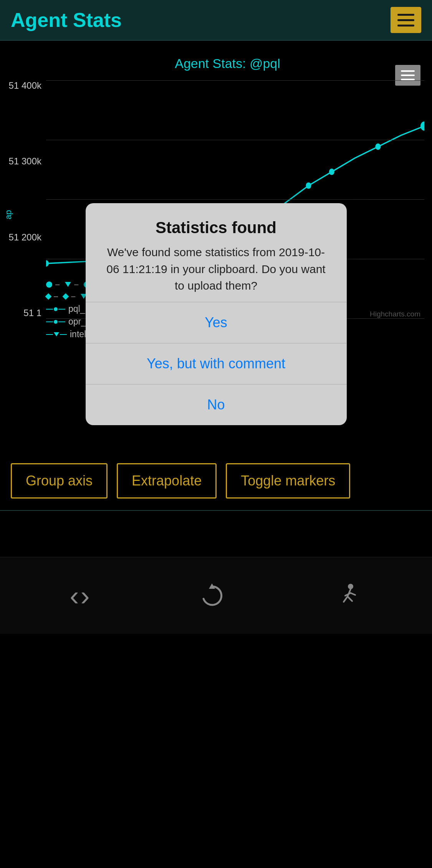 This screenshot has height=868, width=432. Describe the element at coordinates (216, 228) in the screenshot. I see `modal-title: Statistics found` at that location.